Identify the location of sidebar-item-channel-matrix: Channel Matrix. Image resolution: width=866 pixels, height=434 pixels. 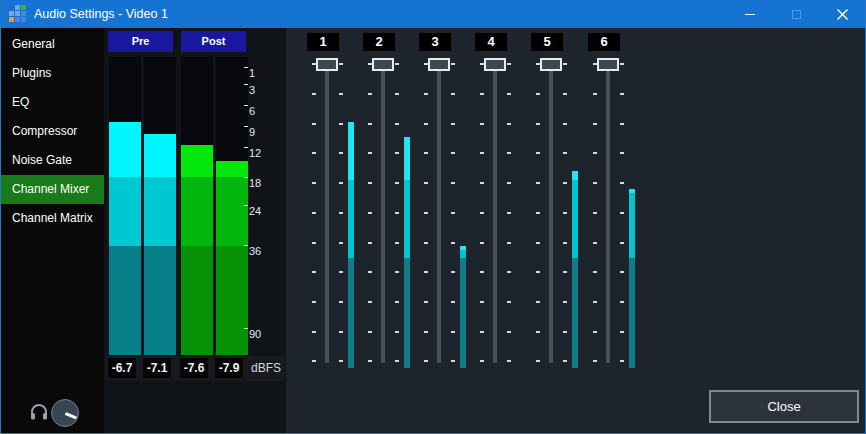
(52, 218).